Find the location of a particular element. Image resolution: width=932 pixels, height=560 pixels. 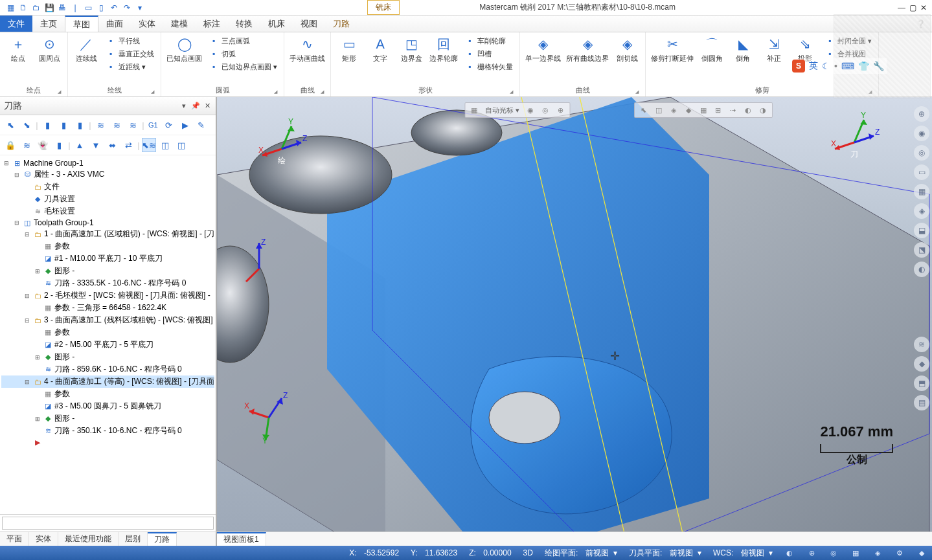

ime-lang: 英 is located at coordinates (813, 66).